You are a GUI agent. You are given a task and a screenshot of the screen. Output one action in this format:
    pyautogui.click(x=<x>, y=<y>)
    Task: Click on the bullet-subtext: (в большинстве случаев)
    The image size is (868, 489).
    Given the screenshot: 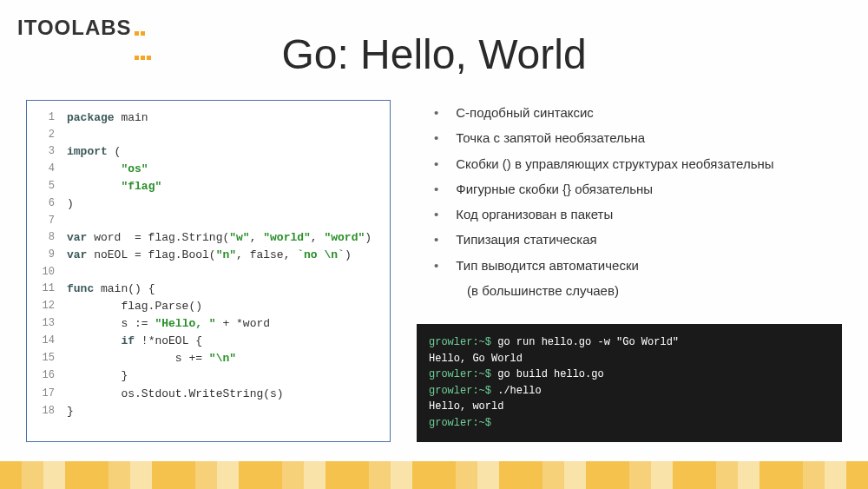 What is the action you would take?
    pyautogui.click(x=638, y=290)
    